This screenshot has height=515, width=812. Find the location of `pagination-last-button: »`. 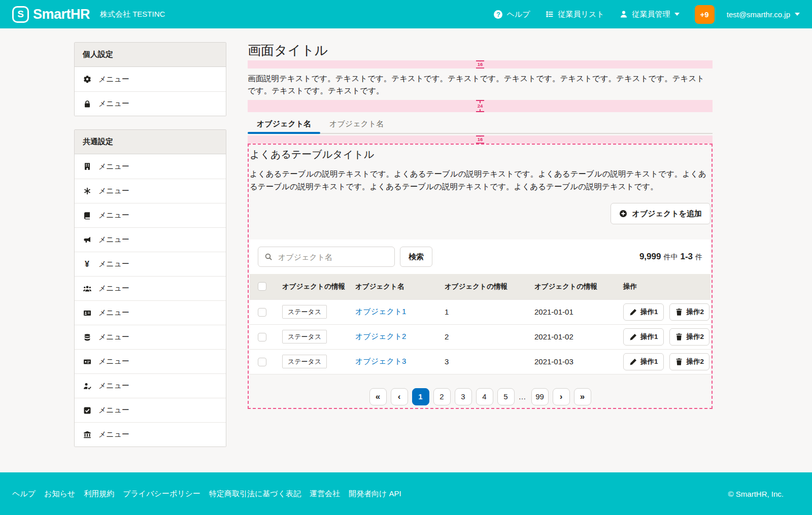

pagination-last-button: » is located at coordinates (583, 397).